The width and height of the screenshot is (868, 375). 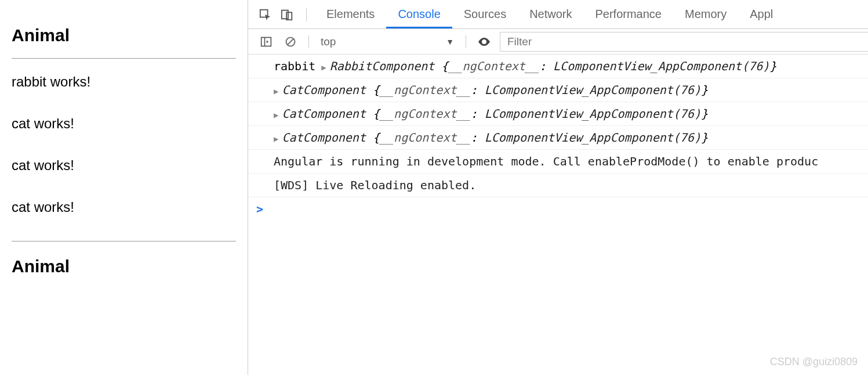 What do you see at coordinates (124, 35) in the screenshot?
I see `heading-animal-1: Animal` at bounding box center [124, 35].